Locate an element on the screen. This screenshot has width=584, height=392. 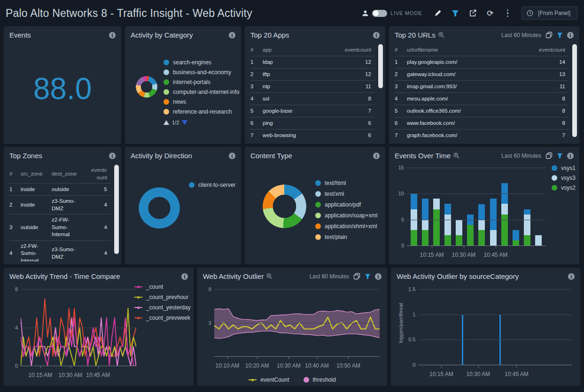
legend-item: _count_yesterday is located at coordinates (163, 307).